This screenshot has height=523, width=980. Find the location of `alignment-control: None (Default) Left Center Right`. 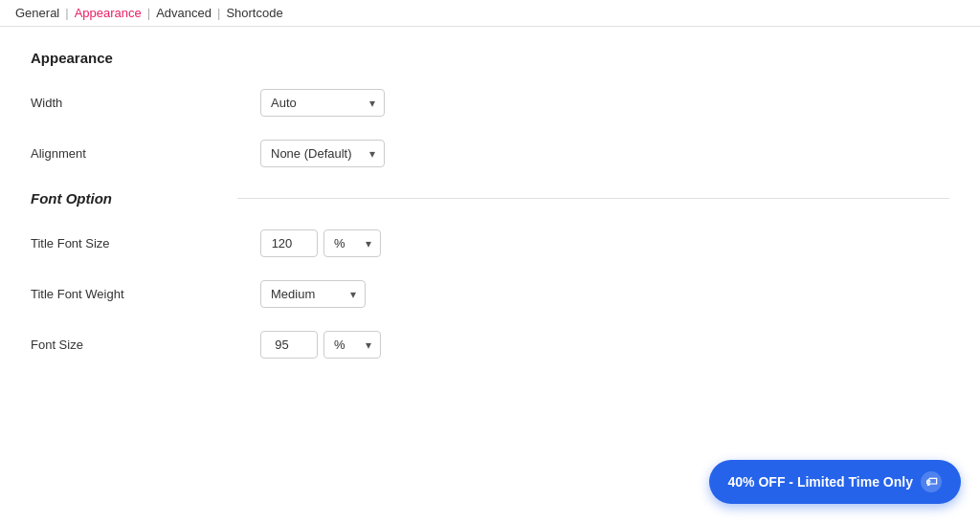

alignment-control: None (Default) Left Center Right is located at coordinates (323, 153).